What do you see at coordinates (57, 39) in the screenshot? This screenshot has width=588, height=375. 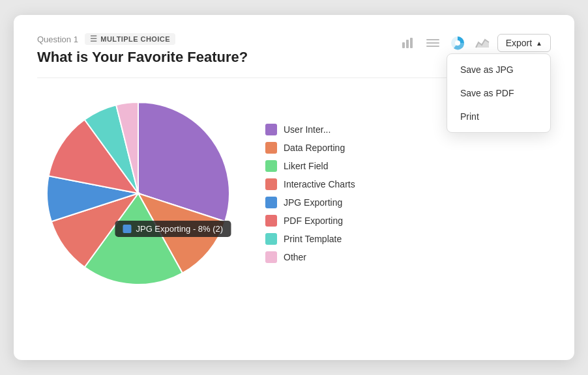 I see `question-label: Question 1` at bounding box center [57, 39].